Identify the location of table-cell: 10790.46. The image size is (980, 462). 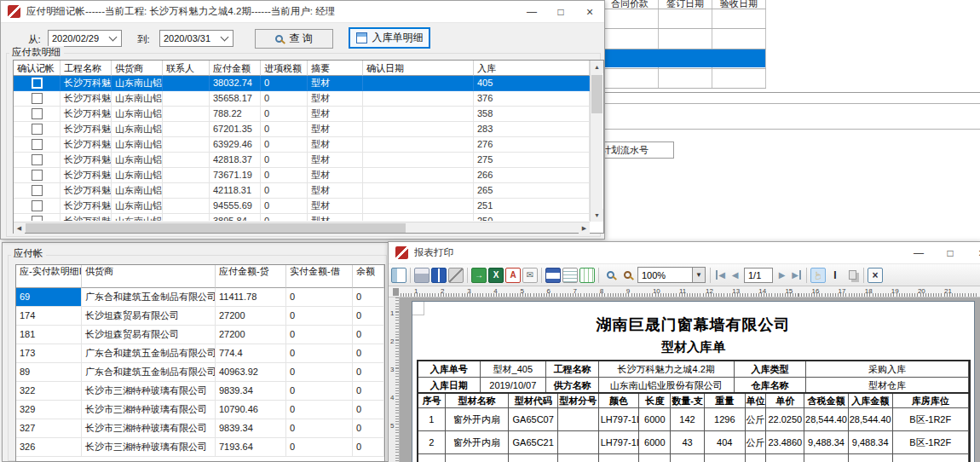
(251, 410).